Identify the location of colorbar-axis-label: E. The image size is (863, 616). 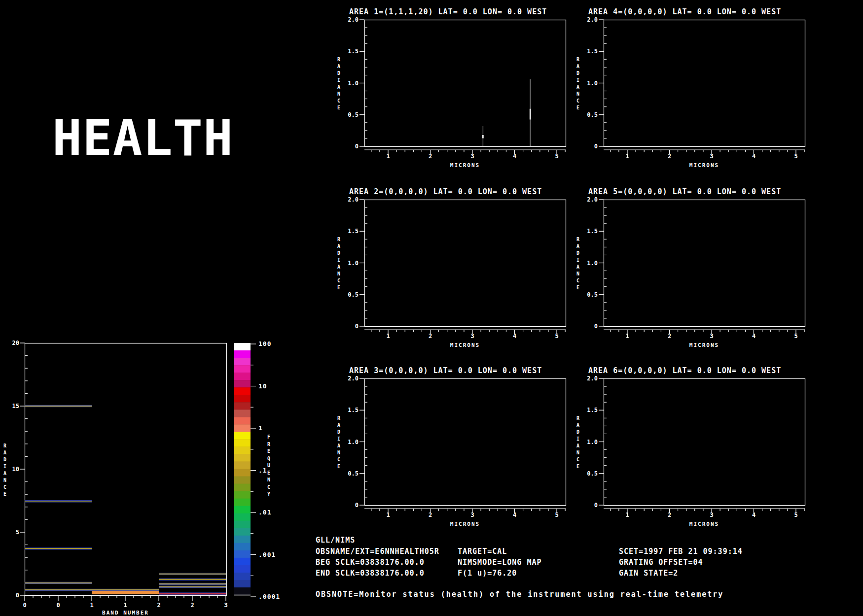
(269, 451).